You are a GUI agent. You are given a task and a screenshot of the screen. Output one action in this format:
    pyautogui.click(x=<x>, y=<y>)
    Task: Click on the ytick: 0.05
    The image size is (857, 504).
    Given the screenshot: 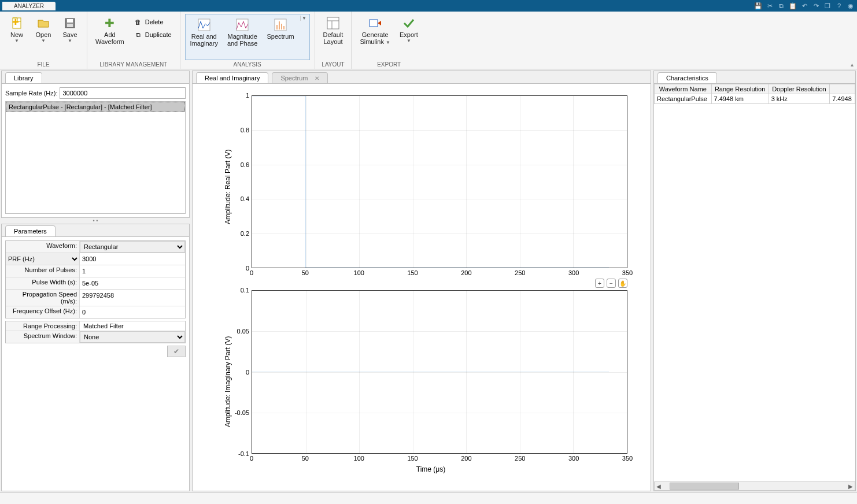 What is the action you would take?
    pyautogui.click(x=243, y=331)
    